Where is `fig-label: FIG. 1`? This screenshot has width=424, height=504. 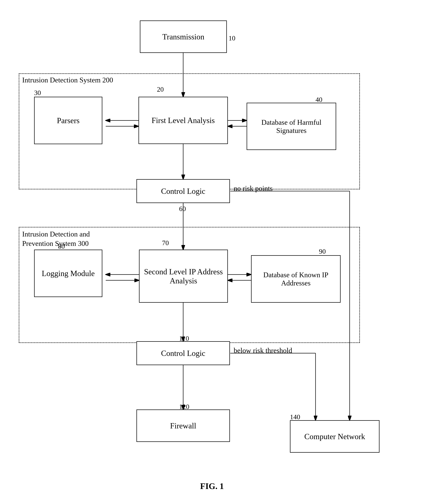
fig-label: FIG. 1 is located at coordinates (212, 486).